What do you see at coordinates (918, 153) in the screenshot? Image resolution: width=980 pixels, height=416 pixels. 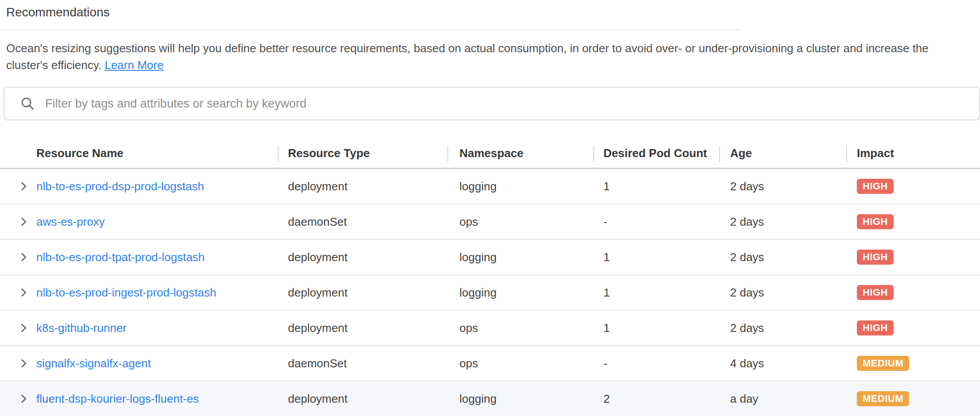 I see `column-header-impact: Impact` at bounding box center [918, 153].